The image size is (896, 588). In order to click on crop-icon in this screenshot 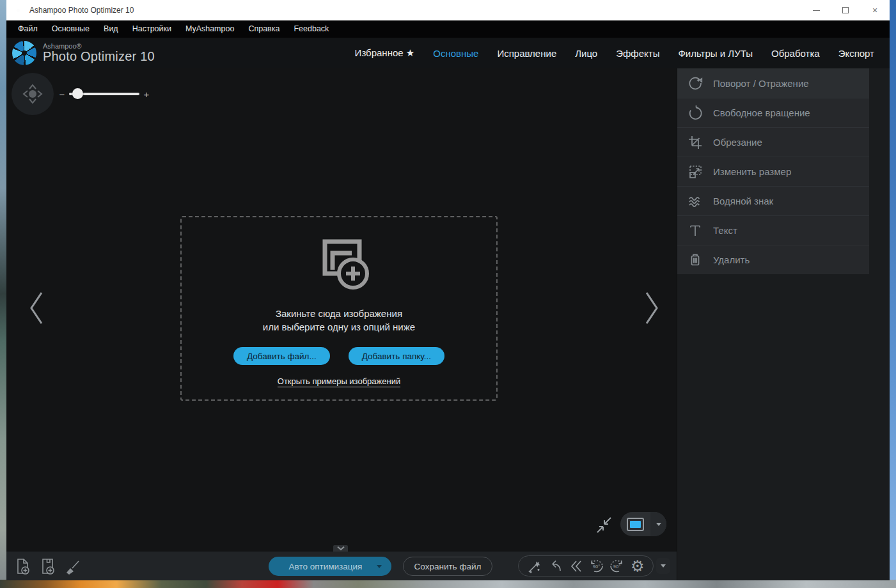, I will do `click(695, 143)`.